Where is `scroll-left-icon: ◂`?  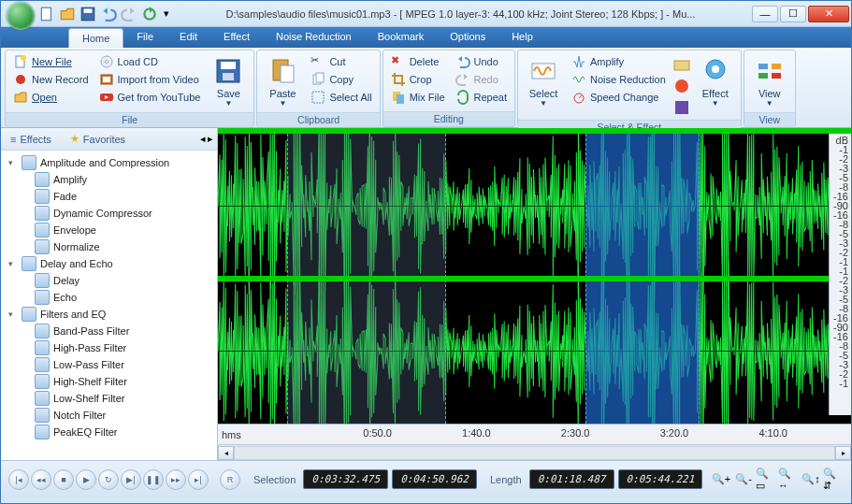 scroll-left-icon: ◂ is located at coordinates (226, 453).